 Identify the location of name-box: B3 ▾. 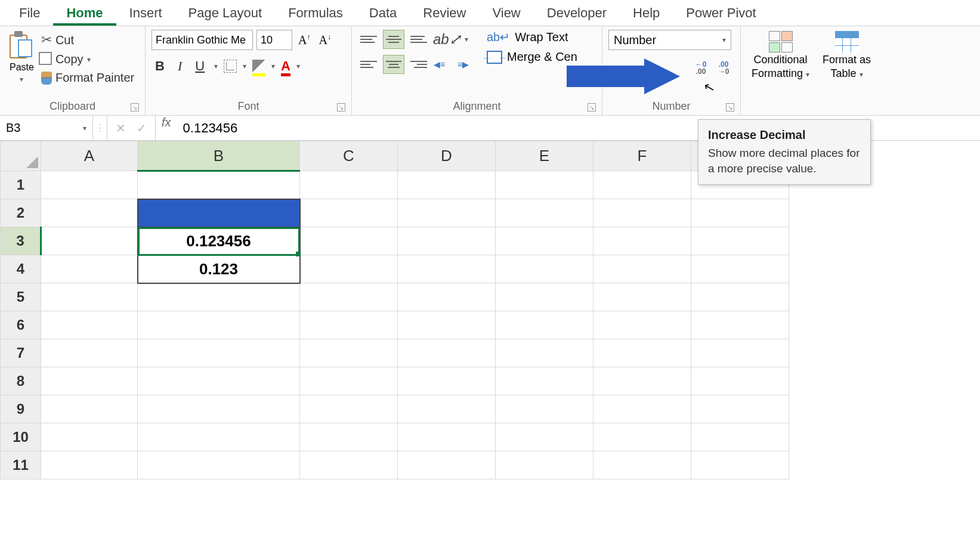
(47, 128).